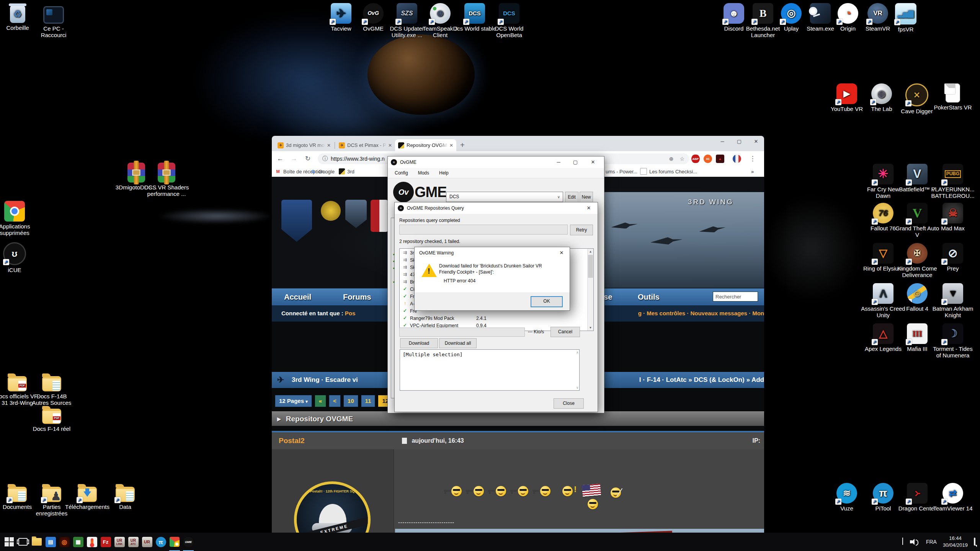  Describe the element at coordinates (915, 542) in the screenshot. I see `volume-icon` at that location.